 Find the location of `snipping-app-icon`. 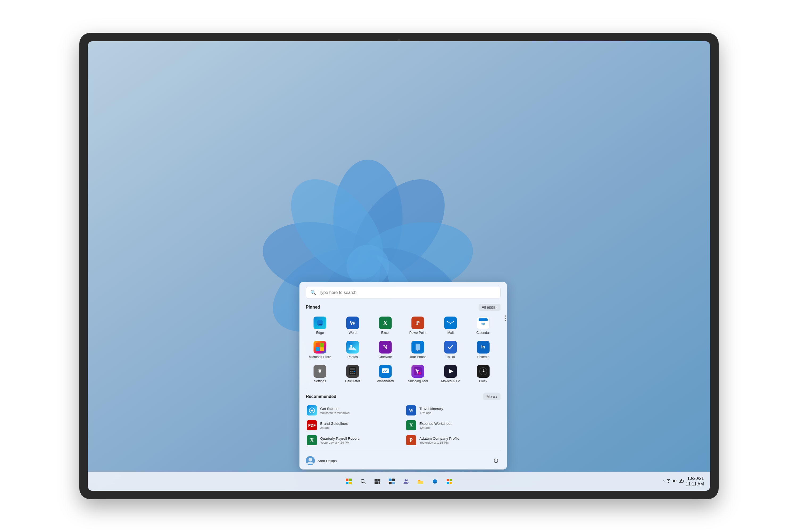

snipping-app-icon is located at coordinates (418, 371).